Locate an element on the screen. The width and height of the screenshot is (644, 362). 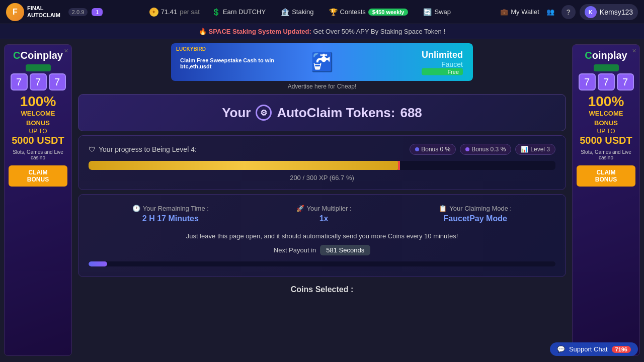
user-chip: K Kemsy123 is located at coordinates (609, 12).